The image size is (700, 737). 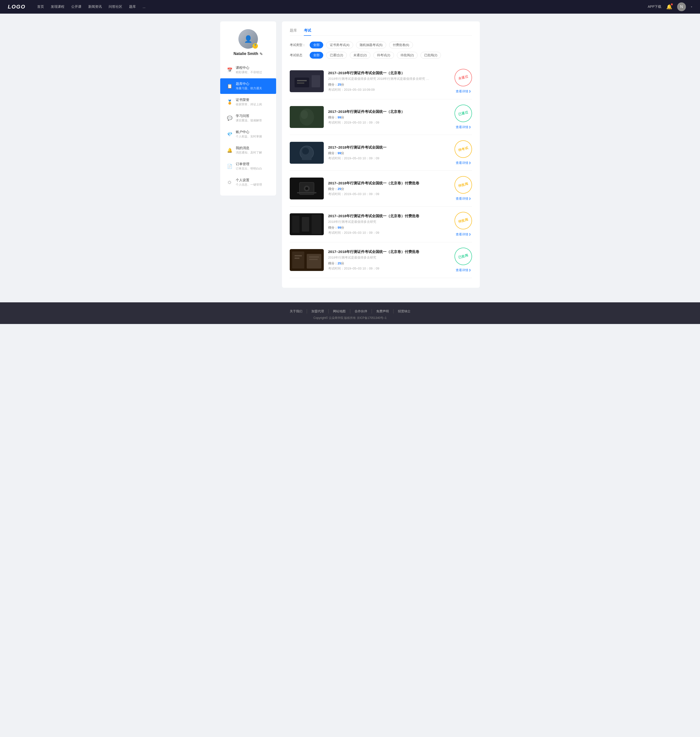 I want to click on certificate-icon: 🏅, so click(x=230, y=102).